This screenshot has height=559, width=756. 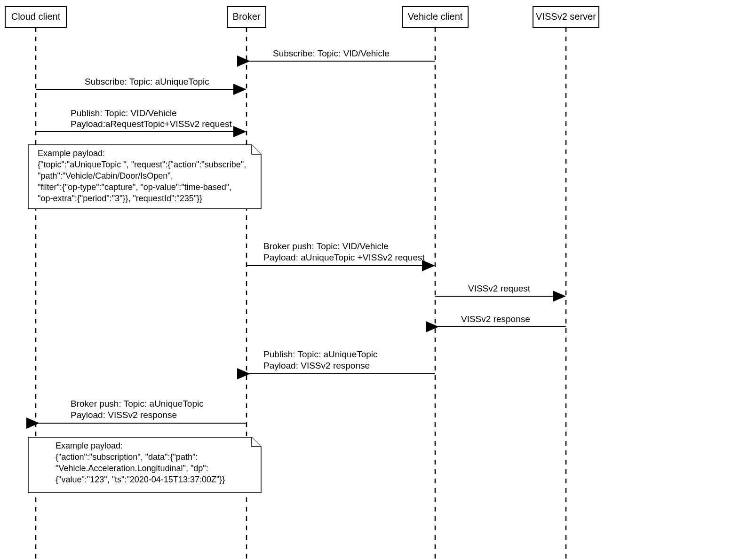 I want to click on message-subscribe-vehicle: Subscribe: Topic: VID/Vehicle, so click(x=342, y=55).